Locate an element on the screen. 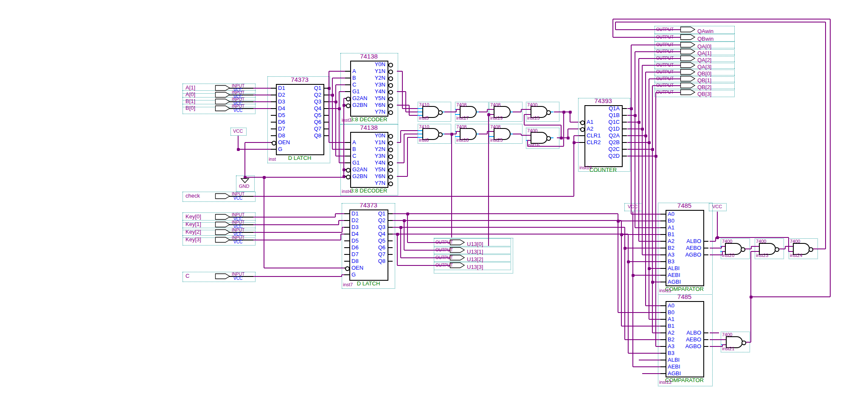 This screenshot has height=402, width=868. pin-counter-1: A2 is located at coordinates (590, 129).